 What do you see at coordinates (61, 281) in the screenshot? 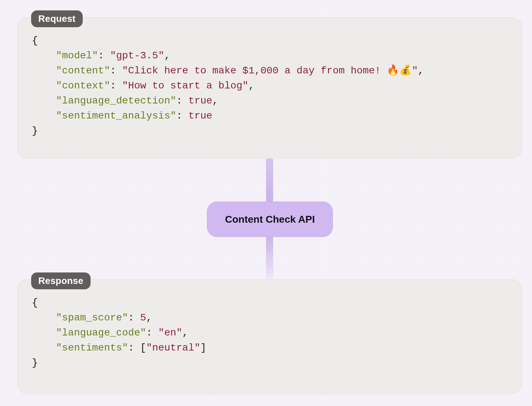
I see `response-label: Response` at bounding box center [61, 281].